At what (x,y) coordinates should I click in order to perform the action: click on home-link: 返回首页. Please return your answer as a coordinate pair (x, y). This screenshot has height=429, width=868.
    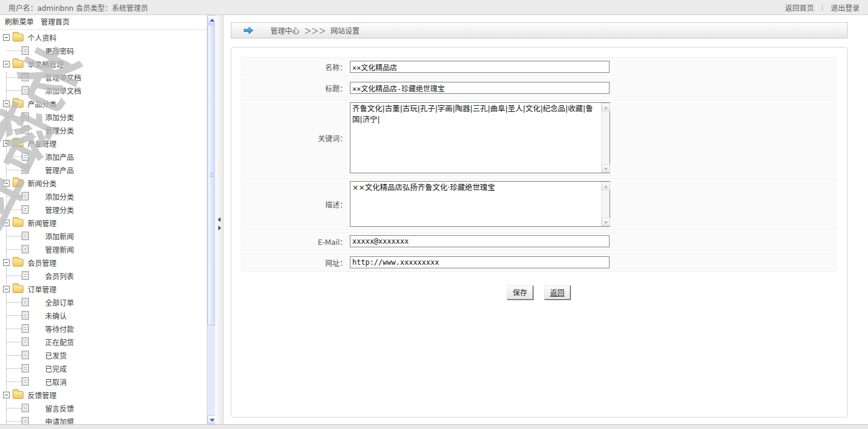
    Looking at the image, I should click on (799, 8).